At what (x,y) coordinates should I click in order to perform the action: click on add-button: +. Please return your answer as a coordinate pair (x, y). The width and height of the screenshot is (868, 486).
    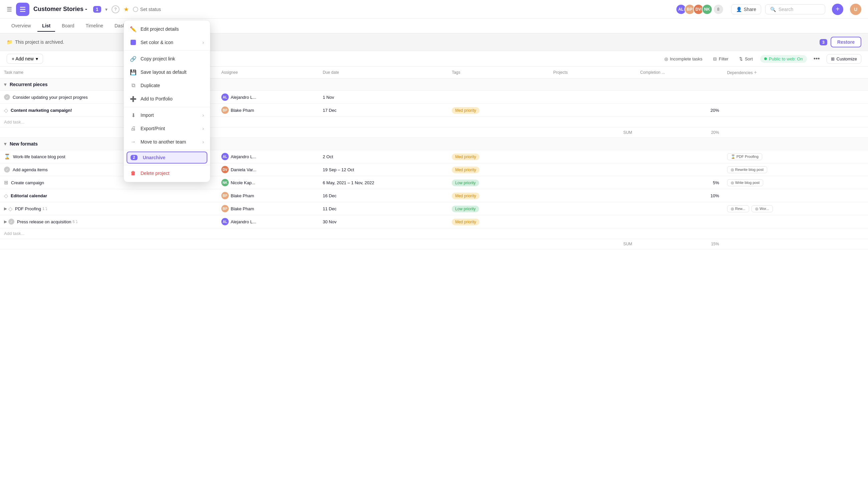
    Looking at the image, I should click on (838, 9).